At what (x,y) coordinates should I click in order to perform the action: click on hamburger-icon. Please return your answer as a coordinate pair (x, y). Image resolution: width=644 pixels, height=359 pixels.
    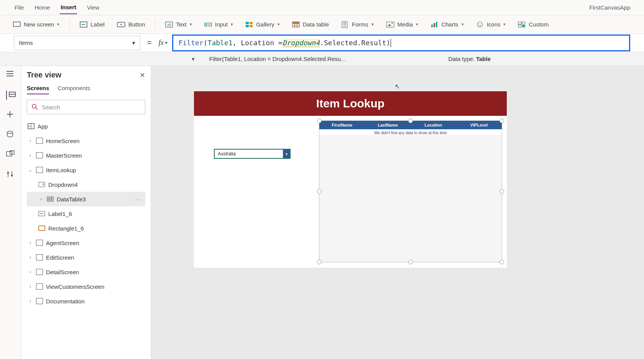
    Looking at the image, I should click on (11, 75).